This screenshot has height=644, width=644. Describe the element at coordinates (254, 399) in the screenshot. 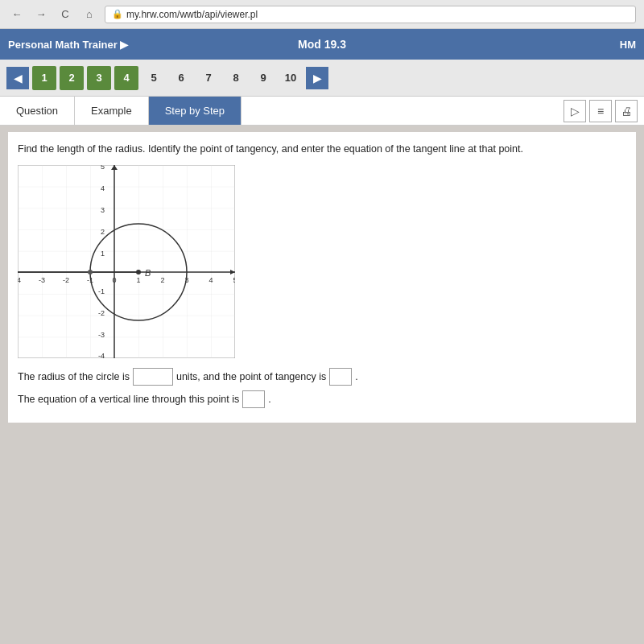

I see `equation-input` at that location.